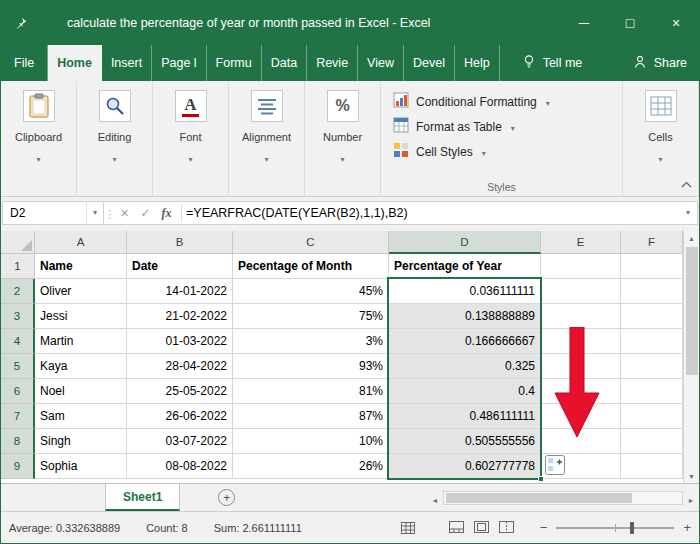  Describe the element at coordinates (18, 416) in the screenshot. I see `row-header-7: 7` at that location.